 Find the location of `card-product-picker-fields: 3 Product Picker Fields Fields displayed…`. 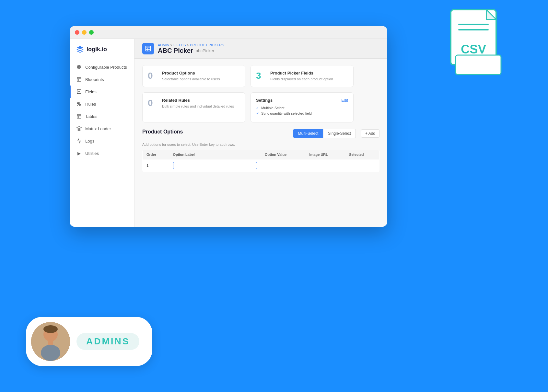

card-product-picker-fields: 3 Product Picker Fields Fields displayed… is located at coordinates (302, 76).